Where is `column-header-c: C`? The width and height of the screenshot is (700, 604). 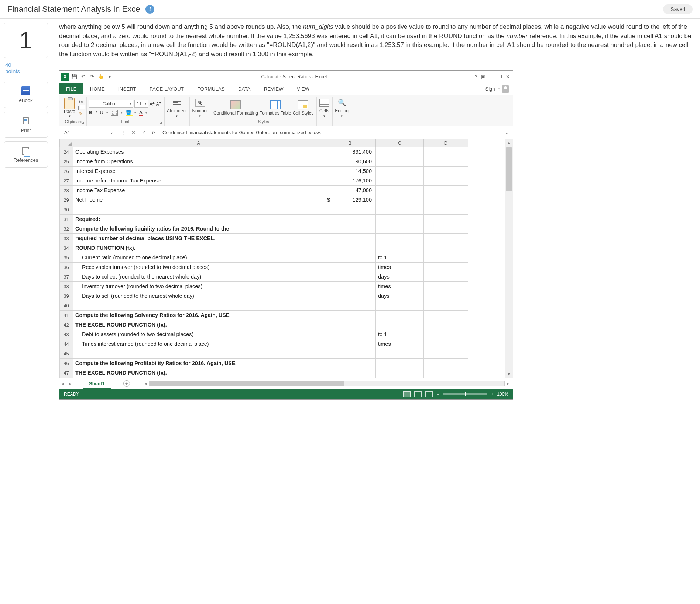 column-header-c: C is located at coordinates (400, 143).